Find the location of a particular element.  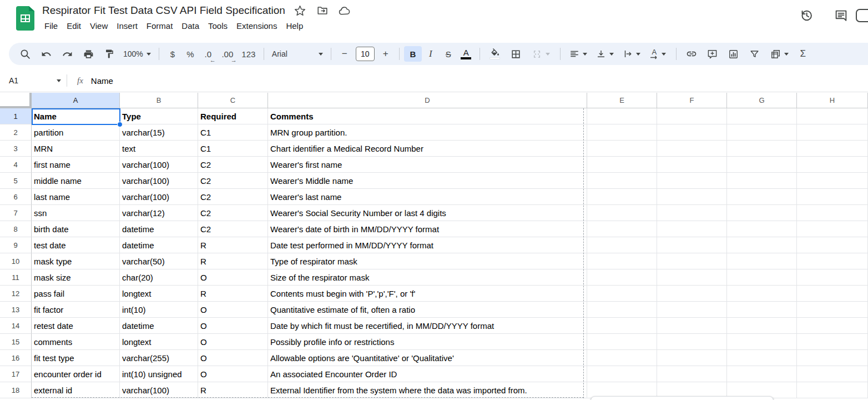

cell-C12: R is located at coordinates (233, 293).